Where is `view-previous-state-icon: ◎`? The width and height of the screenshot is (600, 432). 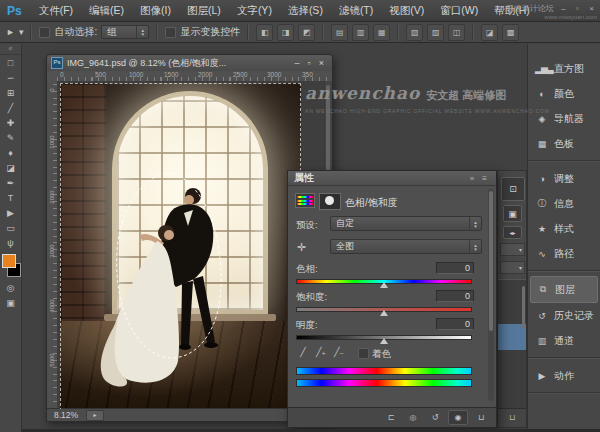 view-previous-state-icon: ◎ is located at coordinates (413, 418).